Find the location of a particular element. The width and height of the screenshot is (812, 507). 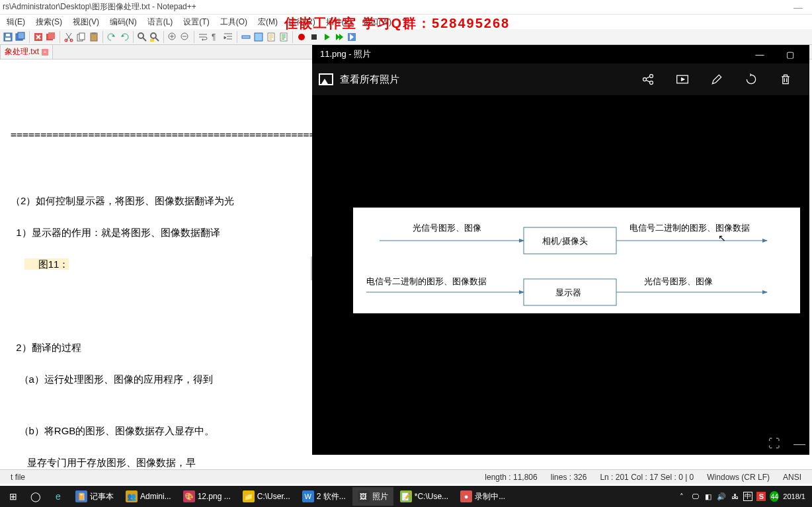

taskbar-app: 📔记事本 is located at coordinates (95, 496).